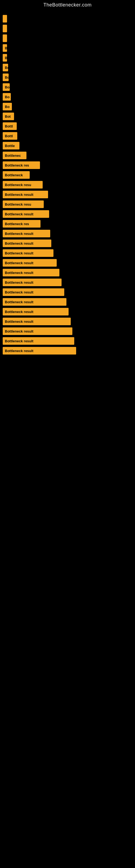 The image size is (135, 868). I want to click on bar-item: Bottlenec, so click(15, 156).